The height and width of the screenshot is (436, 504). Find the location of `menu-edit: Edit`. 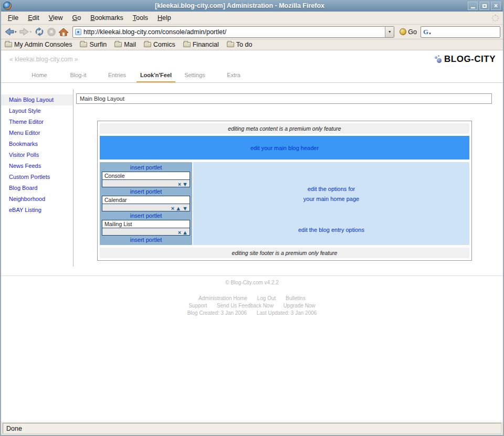

menu-edit: Edit is located at coordinates (34, 18).